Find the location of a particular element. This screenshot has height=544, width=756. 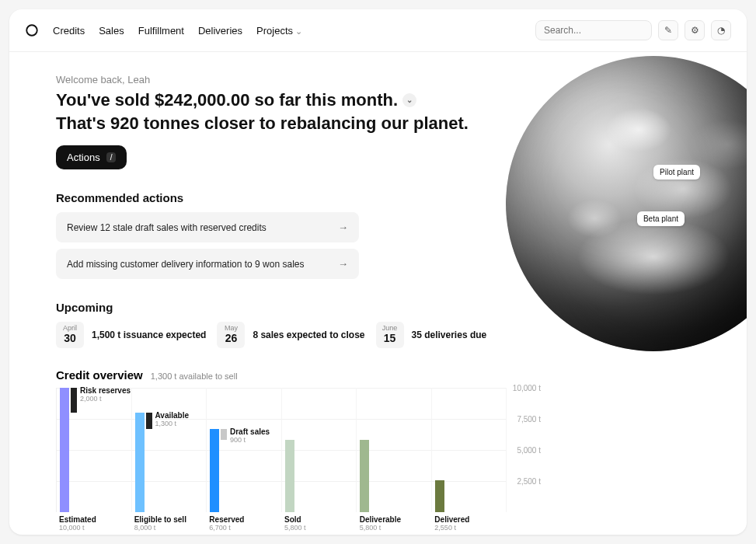

upcoming-text: 35 deliveries due is located at coordinates (449, 335).